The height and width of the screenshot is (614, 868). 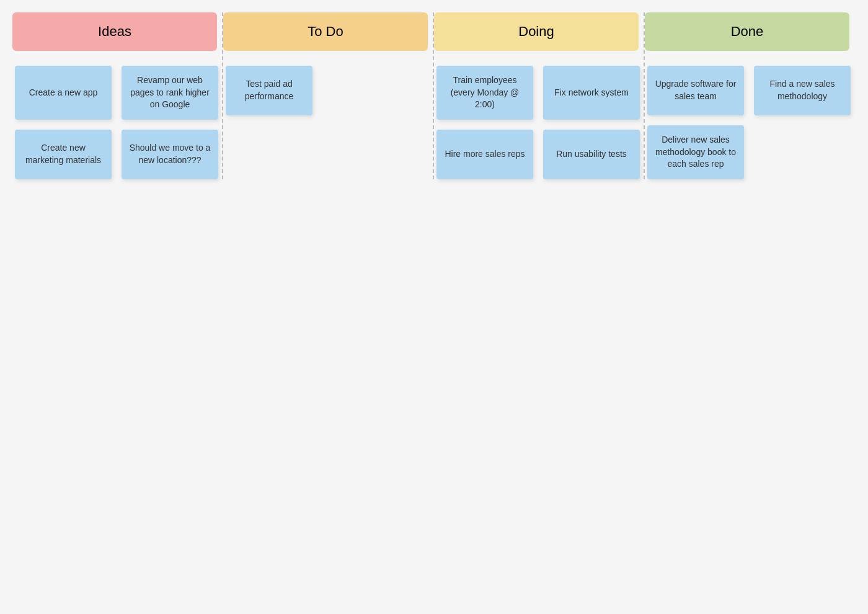 I want to click on cards-area-done: Upgrade software for sales teamFind a ne…, so click(x=750, y=123).